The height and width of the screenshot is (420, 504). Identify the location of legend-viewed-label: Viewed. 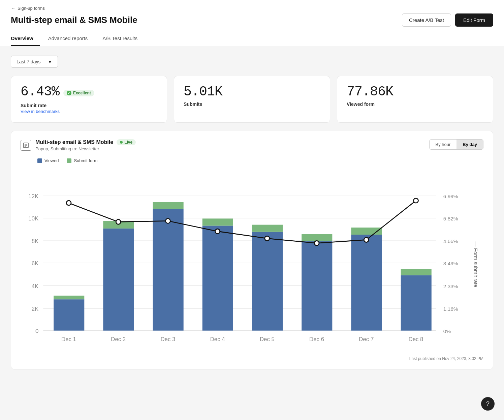
(52, 160).